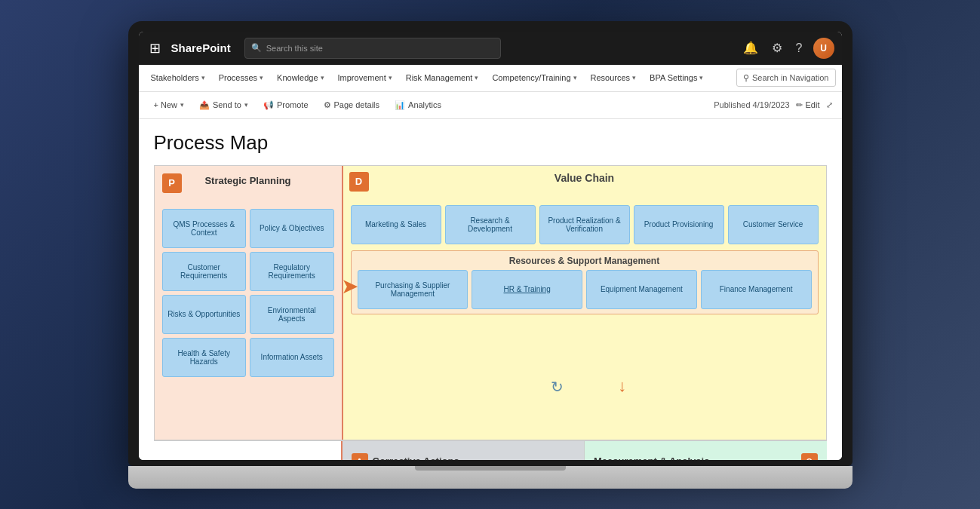 Image resolution: width=980 pixels, height=509 pixels. What do you see at coordinates (800, 48) in the screenshot?
I see `help-icon: ?` at bounding box center [800, 48].